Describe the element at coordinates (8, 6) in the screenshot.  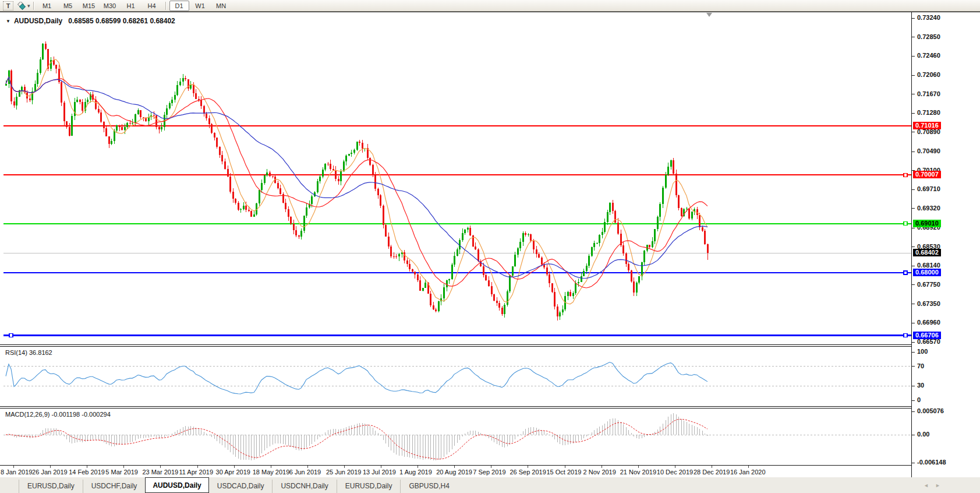
I see `text-tool-button: T` at that location.